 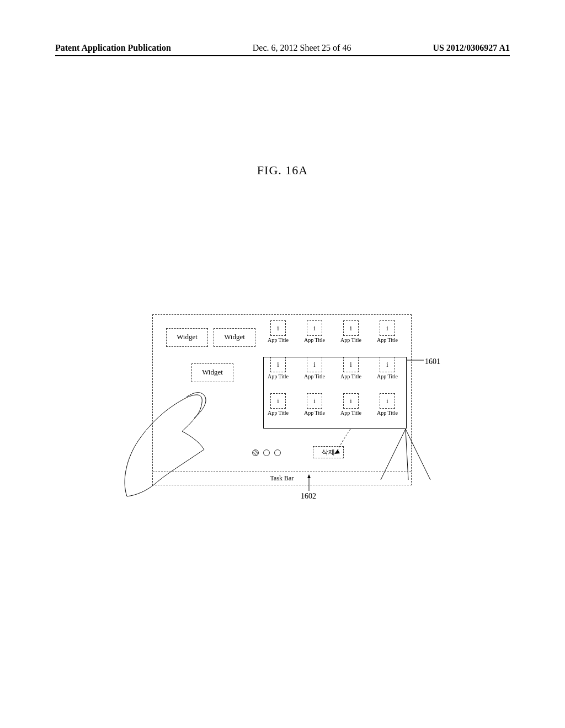 I want to click on header-right: US 2012/0306927 A1, so click(x=471, y=48).